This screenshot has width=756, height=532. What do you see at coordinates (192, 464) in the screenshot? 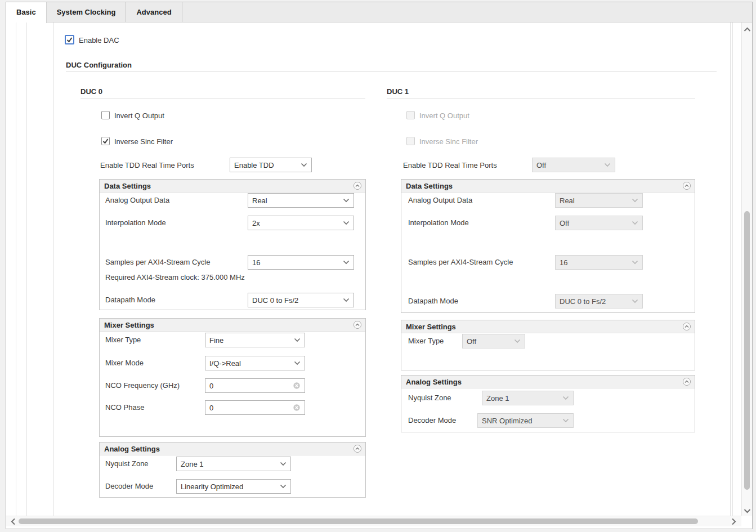
I see `duc0-nyquist-value: Zone 1` at bounding box center [192, 464].